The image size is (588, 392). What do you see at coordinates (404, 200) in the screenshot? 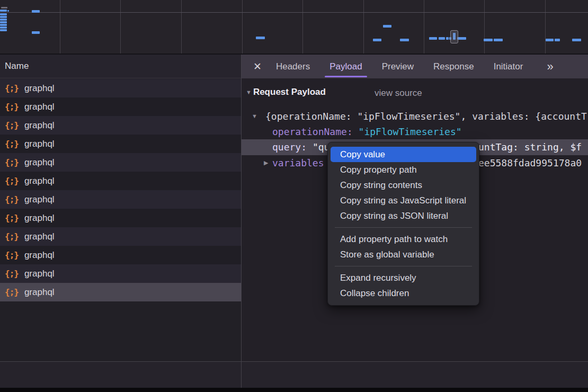
I see `menu-item-copy-string-as-javascript-literal: Copy string as JavaScript literal` at bounding box center [404, 200].